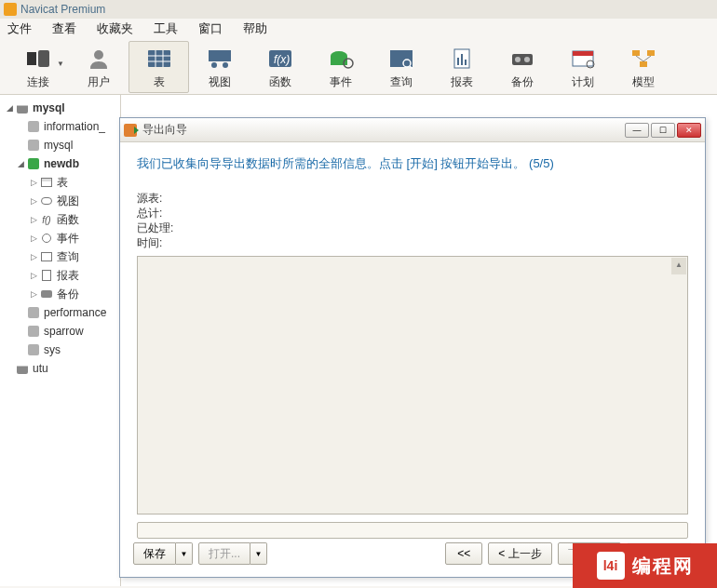 The width and height of the screenshot is (717, 588). Describe the element at coordinates (60, 350) in the screenshot. I see `tree-db-sys: sys` at that location.